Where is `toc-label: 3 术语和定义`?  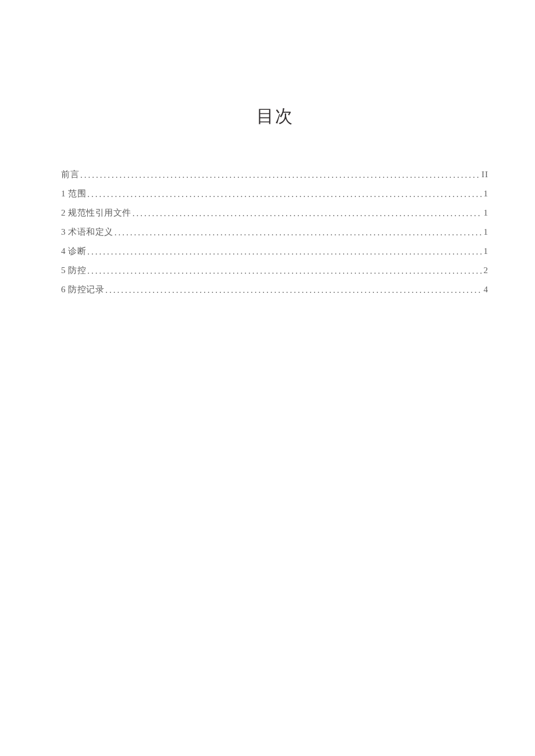
toc-label: 3 术语和定义 is located at coordinates (87, 232).